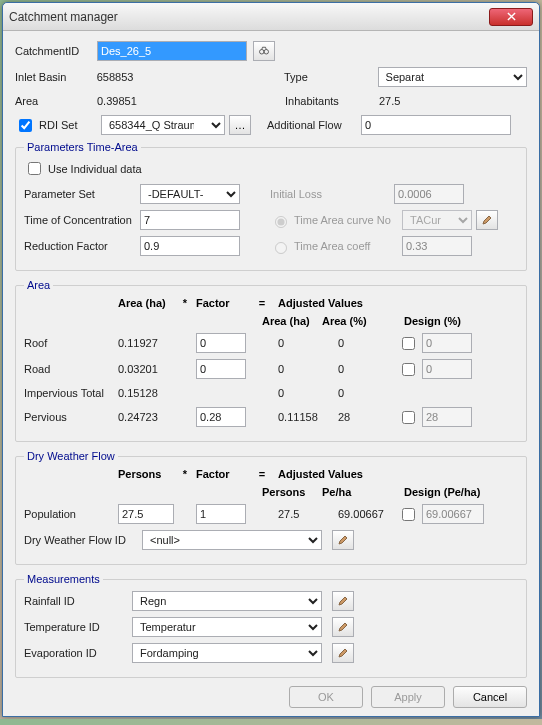 This screenshot has width=542, height=725. What do you see at coordinates (271, 417) in the screenshot?
I see `area-row: Pervious0.247230.1115828` at bounding box center [271, 417].